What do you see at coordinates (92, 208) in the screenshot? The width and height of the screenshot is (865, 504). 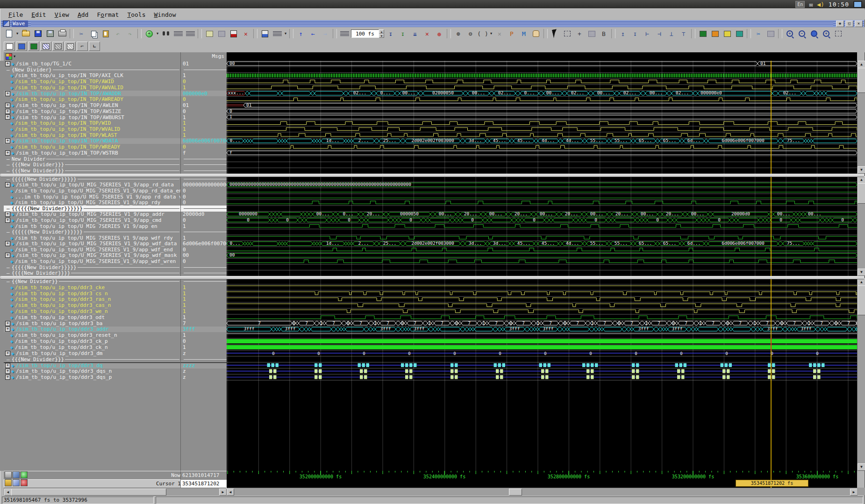 I see `divider-row: —{{{{{{New Divider}}}}}}` at bounding box center [92, 208].